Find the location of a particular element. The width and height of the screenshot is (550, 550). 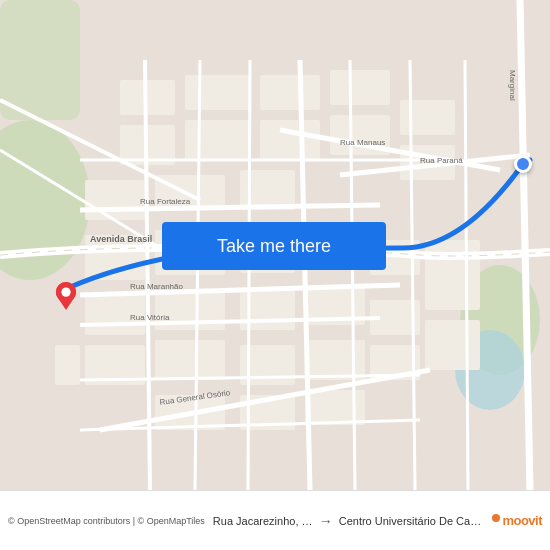

route-to: Centro Universitário De Casc... is located at coordinates (412, 521).